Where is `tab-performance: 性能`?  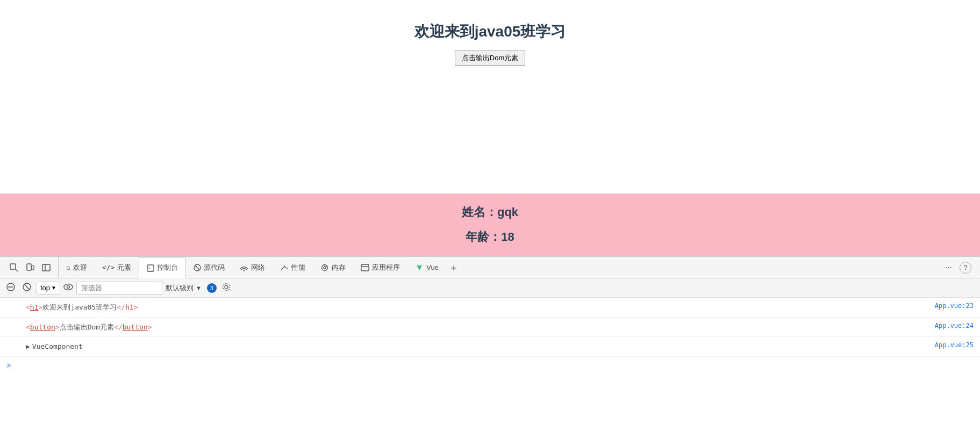
tab-performance: 性能 is located at coordinates (292, 268).